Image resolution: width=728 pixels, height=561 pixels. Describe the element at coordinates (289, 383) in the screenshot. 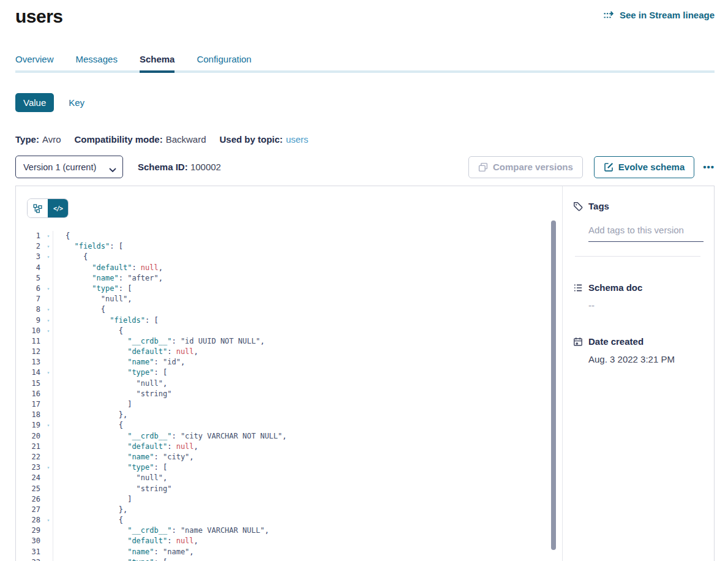

I see `code-line: 15 "null",` at that location.